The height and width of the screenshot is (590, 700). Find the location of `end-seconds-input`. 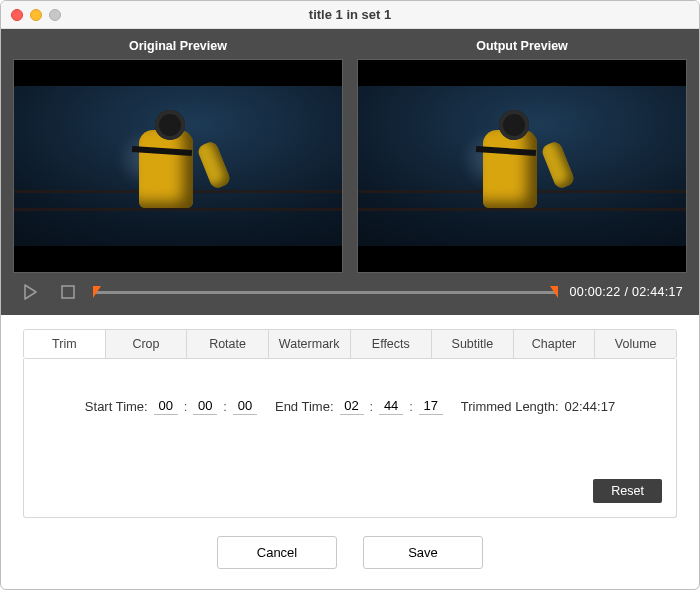

end-seconds-input is located at coordinates (431, 406).